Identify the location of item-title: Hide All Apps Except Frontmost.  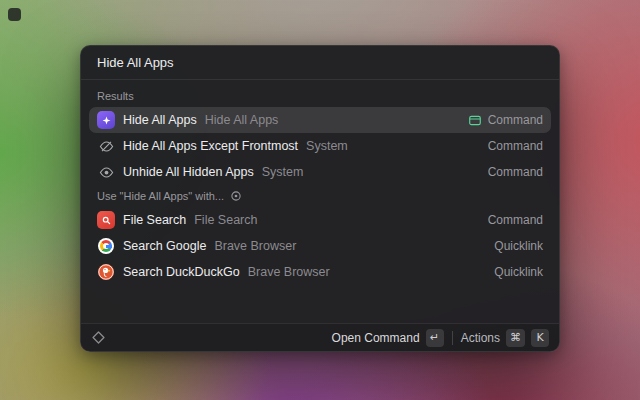
(210, 146).